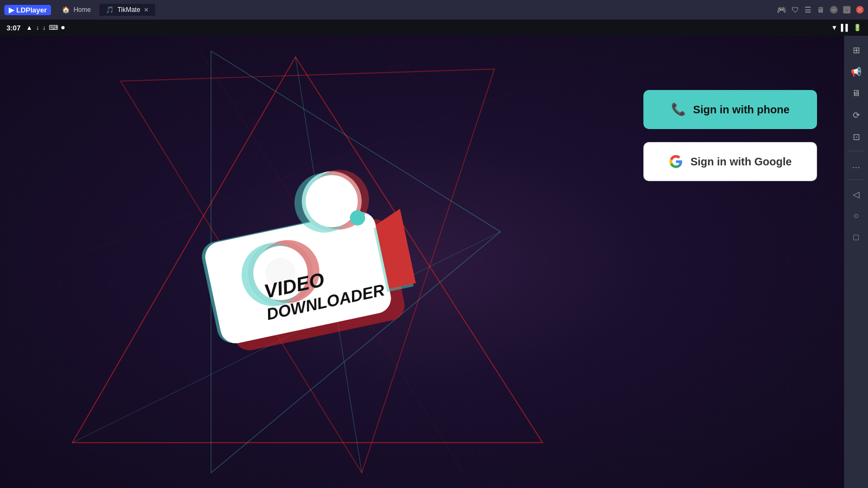 Image resolution: width=868 pixels, height=488 pixels. Describe the element at coordinates (856, 165) in the screenshot. I see `sidebar-more-icon: …` at that location.